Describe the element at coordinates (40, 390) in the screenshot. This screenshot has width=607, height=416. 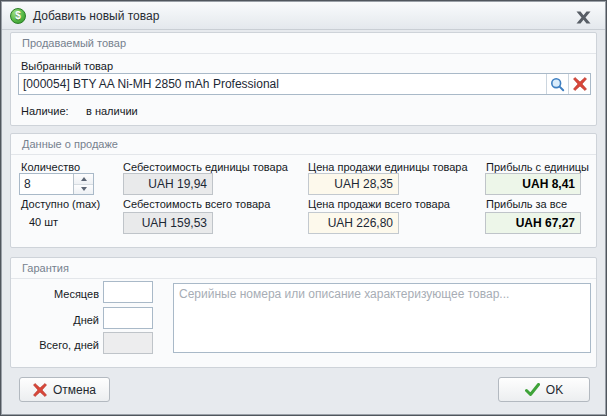
I see `cancel-x-icon` at that location.